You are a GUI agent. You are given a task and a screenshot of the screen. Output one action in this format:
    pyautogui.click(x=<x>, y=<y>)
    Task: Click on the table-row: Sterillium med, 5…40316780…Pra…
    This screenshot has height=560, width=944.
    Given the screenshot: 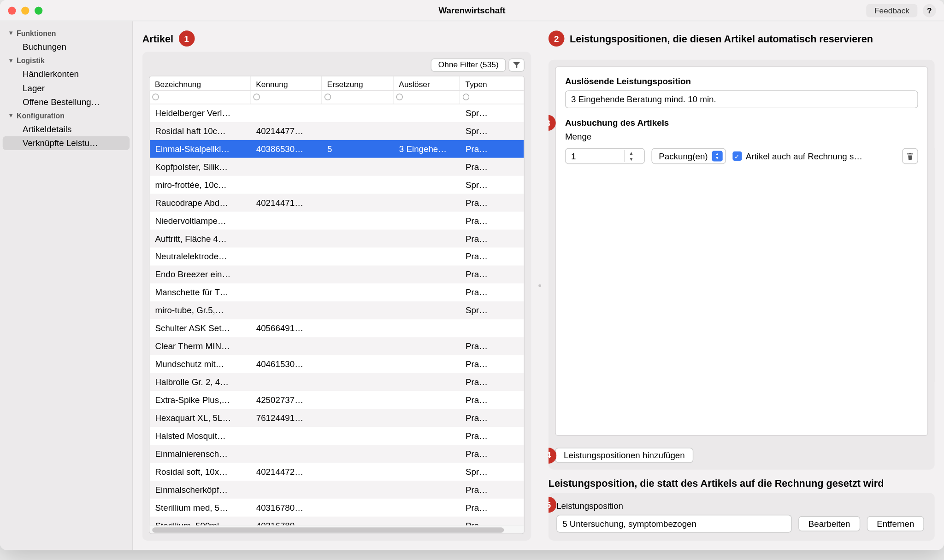 What is the action you would take?
    pyautogui.click(x=337, y=508)
    